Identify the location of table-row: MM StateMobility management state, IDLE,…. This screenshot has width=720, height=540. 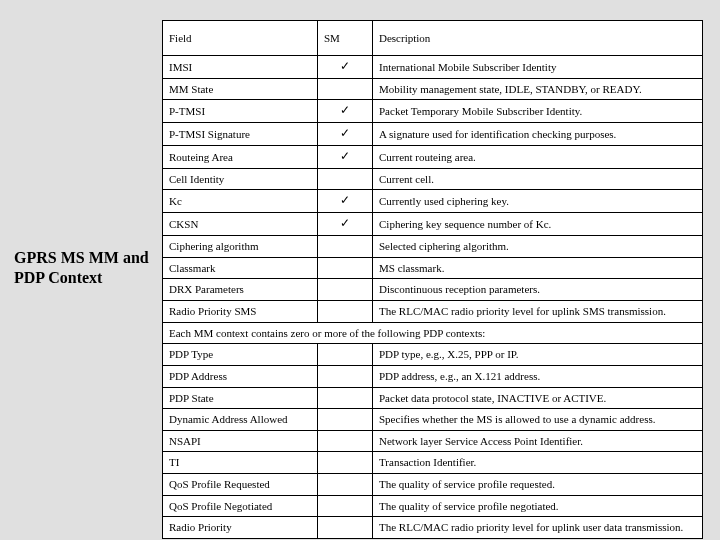
(433, 89).